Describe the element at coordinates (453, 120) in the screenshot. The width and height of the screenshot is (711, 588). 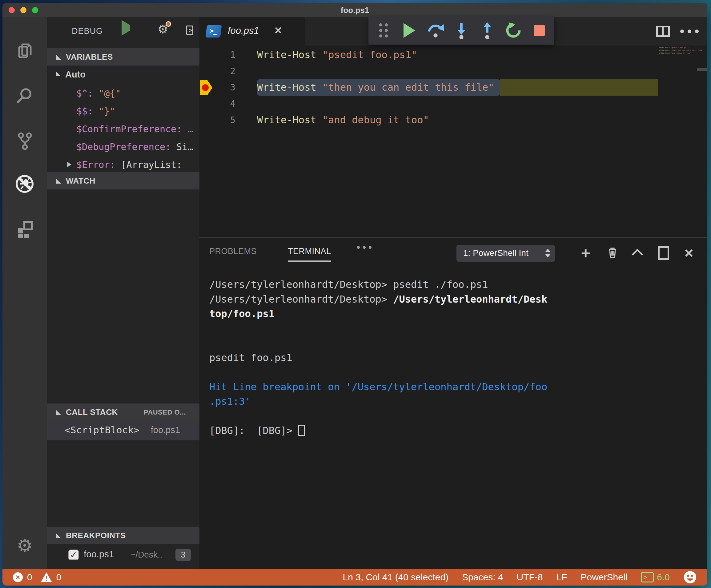
I see `code-line: 5Write-Host "and debug it too"` at that location.